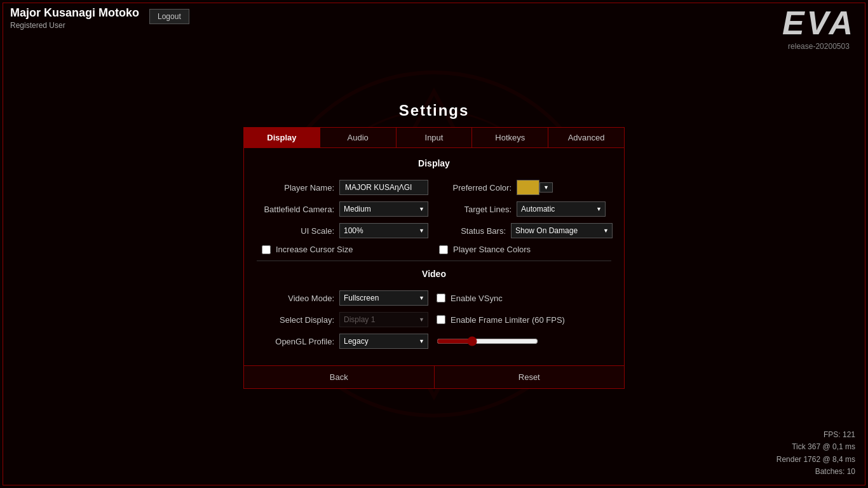  Describe the element at coordinates (384, 298) in the screenshot. I see `video-mode-select: Fullscreen Windowed Borderless` at that location.